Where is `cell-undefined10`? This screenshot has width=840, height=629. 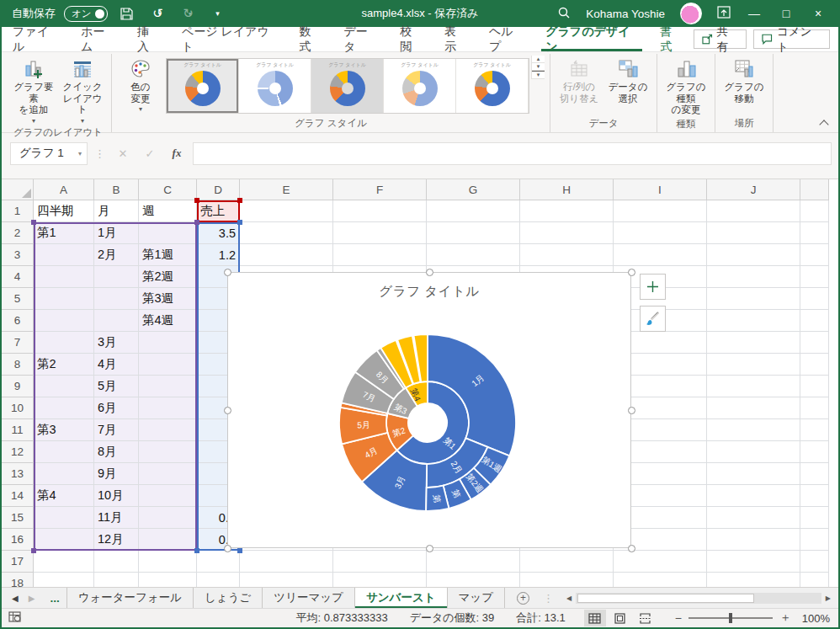
cell-undefined10 is located at coordinates (815, 408).